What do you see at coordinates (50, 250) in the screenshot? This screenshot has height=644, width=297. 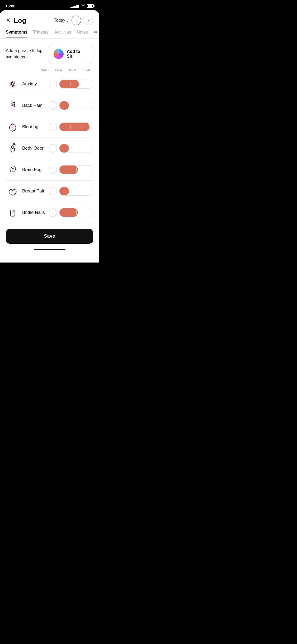 I see `home-bar` at bounding box center [50, 250].